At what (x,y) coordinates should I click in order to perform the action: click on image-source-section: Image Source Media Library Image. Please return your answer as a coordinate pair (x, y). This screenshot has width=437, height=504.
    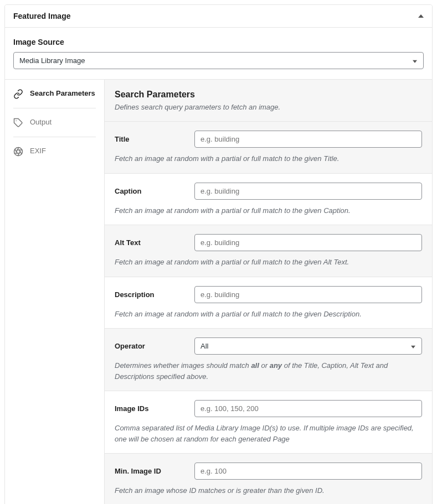
    Looking at the image, I should click on (218, 54).